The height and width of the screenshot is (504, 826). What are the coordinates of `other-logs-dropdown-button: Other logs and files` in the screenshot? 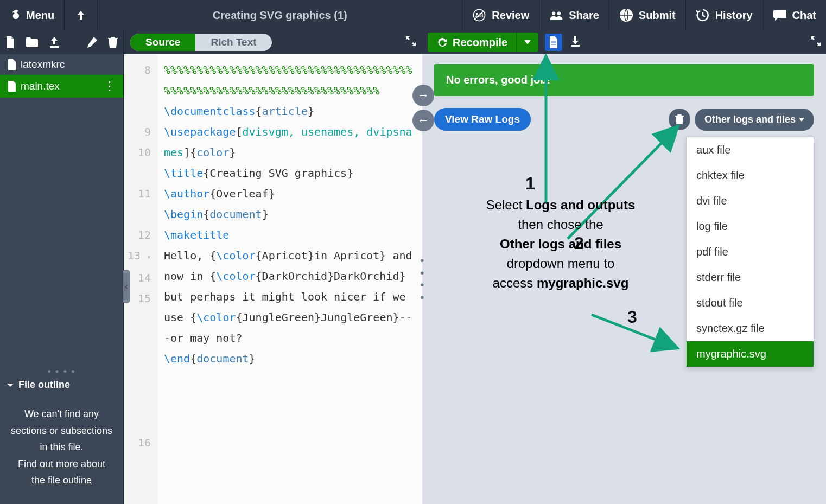 It's located at (754, 119).